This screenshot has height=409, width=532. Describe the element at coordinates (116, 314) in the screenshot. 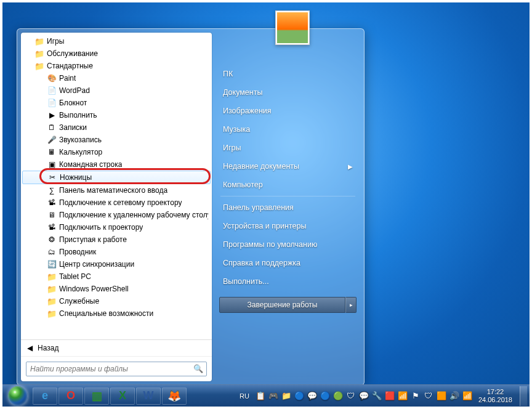

I see `program-item-folder: Специальные возможности` at that location.